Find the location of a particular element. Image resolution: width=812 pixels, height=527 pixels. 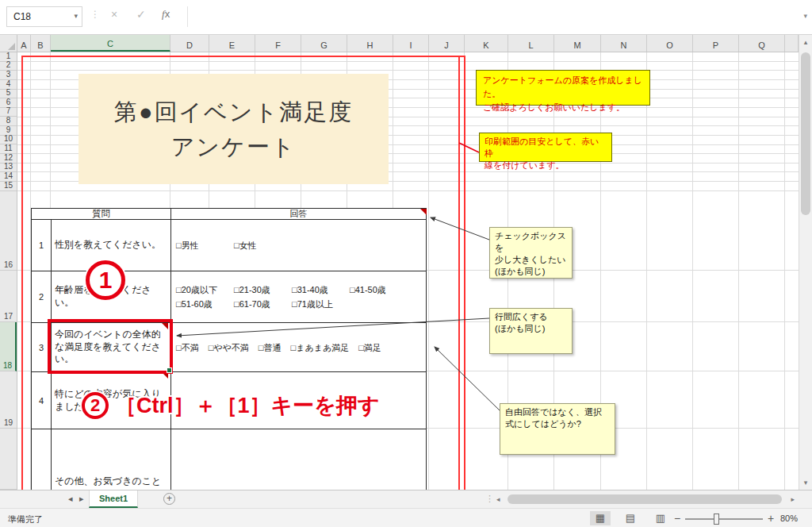

table-header-row: 質問 回答 is located at coordinates (228, 214).